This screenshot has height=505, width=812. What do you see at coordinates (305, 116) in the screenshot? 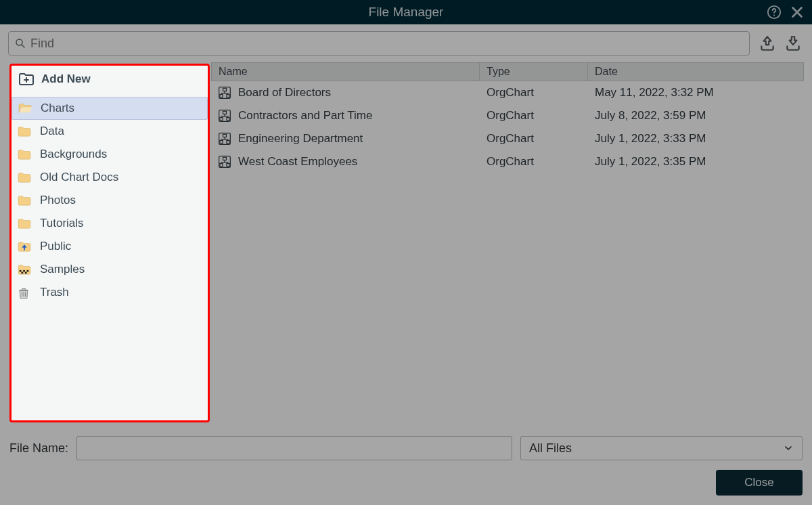
I see `file-name: Contractors and Part Time` at bounding box center [305, 116].